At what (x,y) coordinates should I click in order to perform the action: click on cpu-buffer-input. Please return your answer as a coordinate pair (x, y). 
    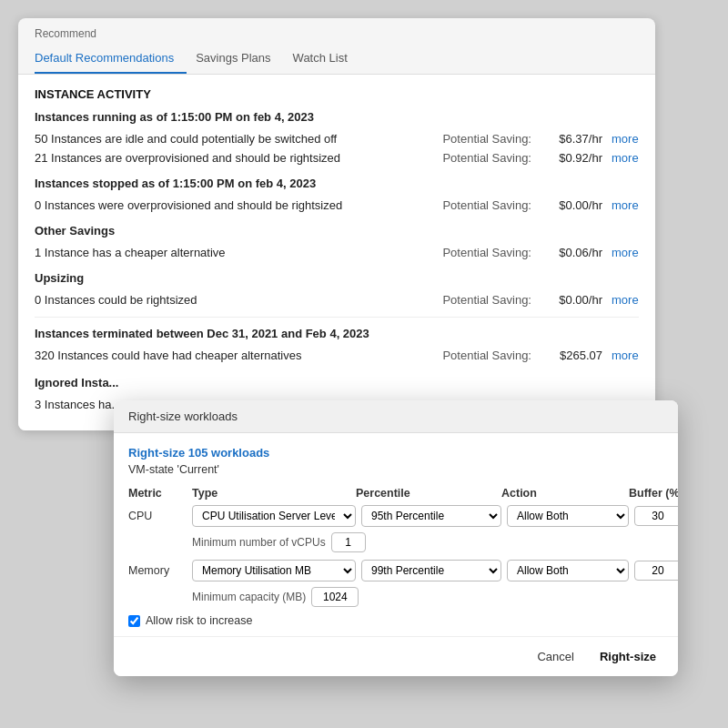
    Looking at the image, I should click on (656, 516).